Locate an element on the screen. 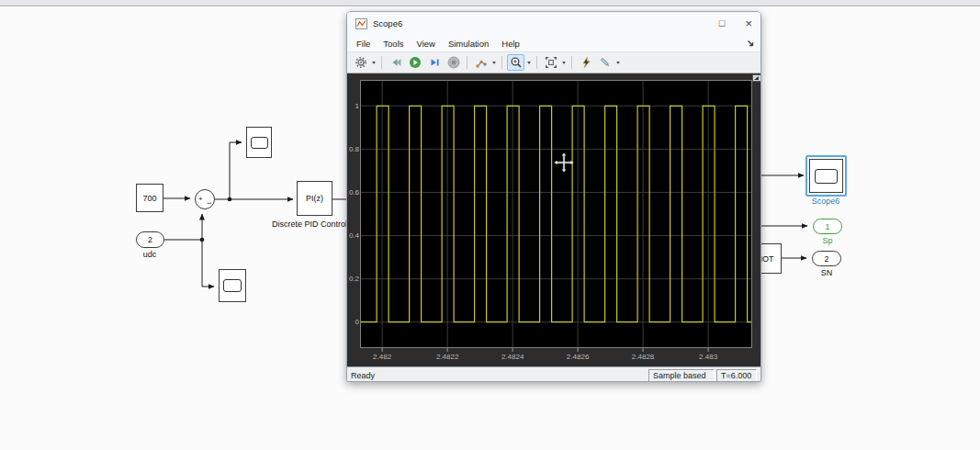 This screenshot has height=450, width=980. fit-dropdown-caret-icon is located at coordinates (564, 62).